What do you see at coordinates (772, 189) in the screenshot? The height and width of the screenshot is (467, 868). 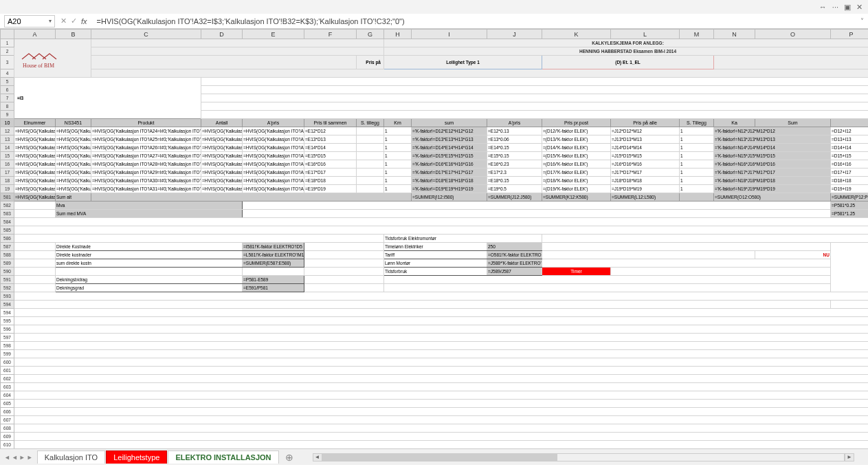 I see `cell: ='K-faktor!=N19*J19*M19*D19` at bounding box center [772, 189].